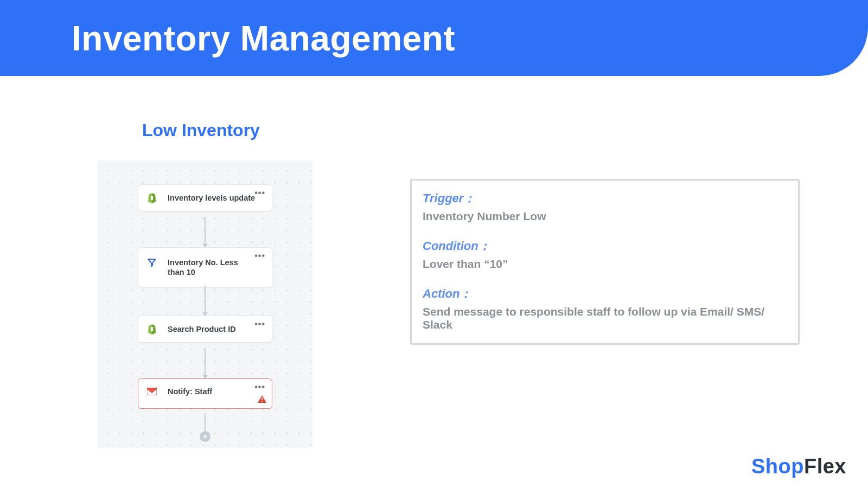 The height and width of the screenshot is (488, 868). Describe the element at coordinates (201, 130) in the screenshot. I see `section-subtitle: Low Inventory` at that location.